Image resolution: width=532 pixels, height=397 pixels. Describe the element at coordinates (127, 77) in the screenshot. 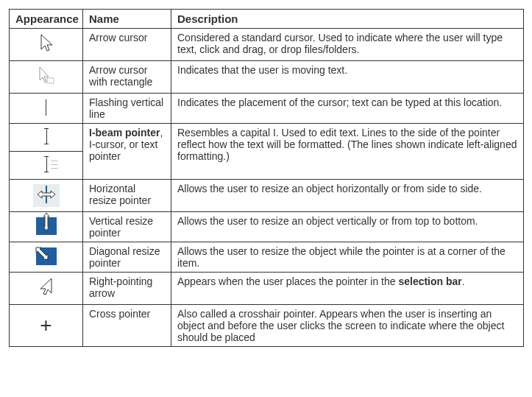

I see `cursor-name: Arrow cursor with rectangle` at that location.